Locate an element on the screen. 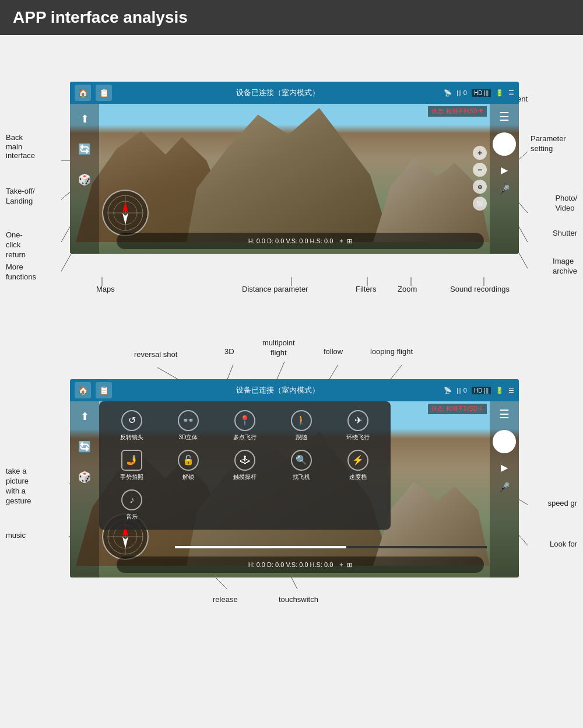  signal-text-2: ||| 0 is located at coordinates (462, 390).